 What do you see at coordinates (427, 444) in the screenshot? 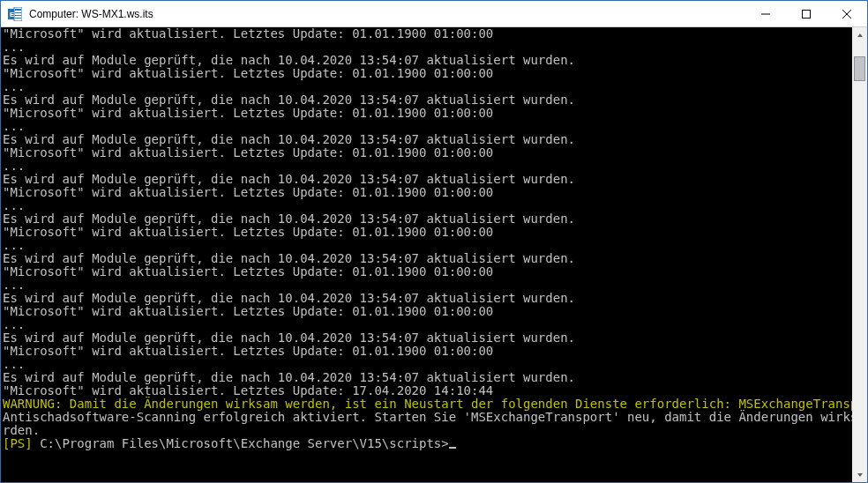
I see `prompt-line: [PS] C:\Program Files\Microsoft\Exchange…` at bounding box center [427, 444].